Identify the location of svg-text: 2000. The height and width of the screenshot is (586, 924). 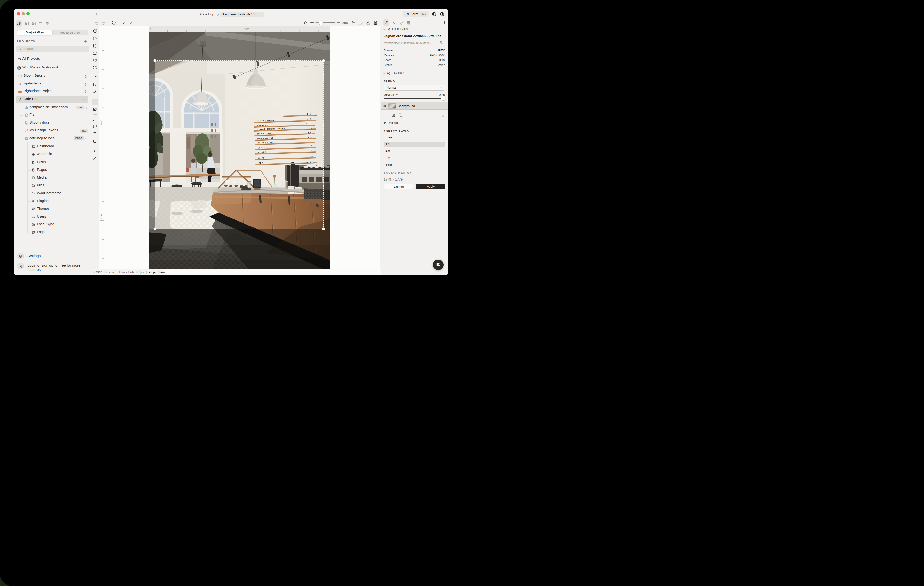
(101, 217).